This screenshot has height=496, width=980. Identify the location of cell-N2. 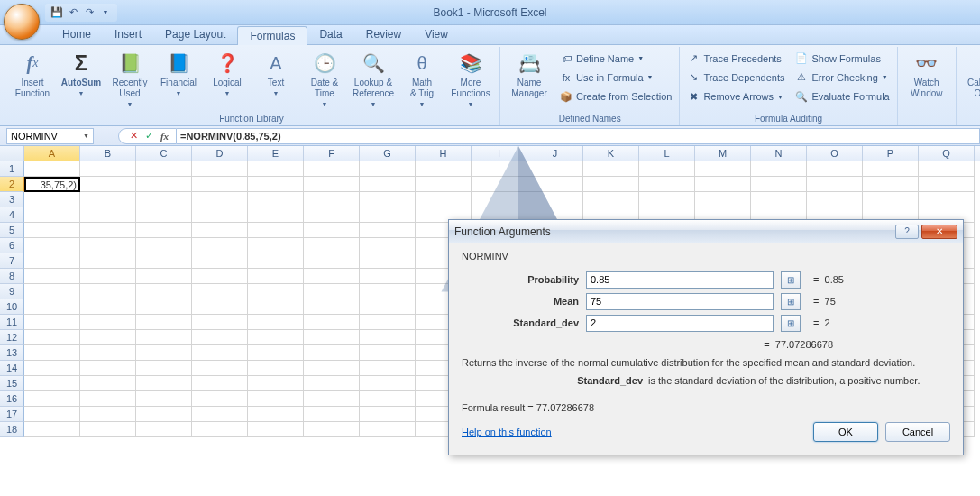
(779, 184).